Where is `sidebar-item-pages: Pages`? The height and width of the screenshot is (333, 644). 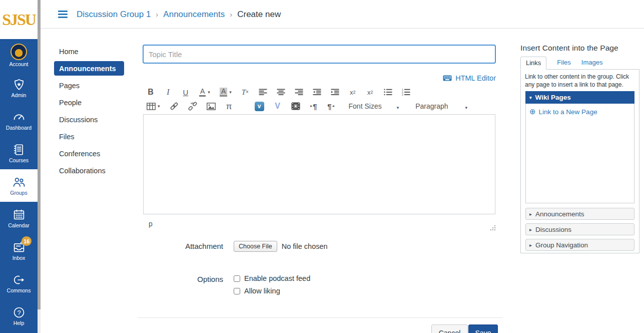 sidebar-item-pages: Pages is located at coordinates (92, 86).